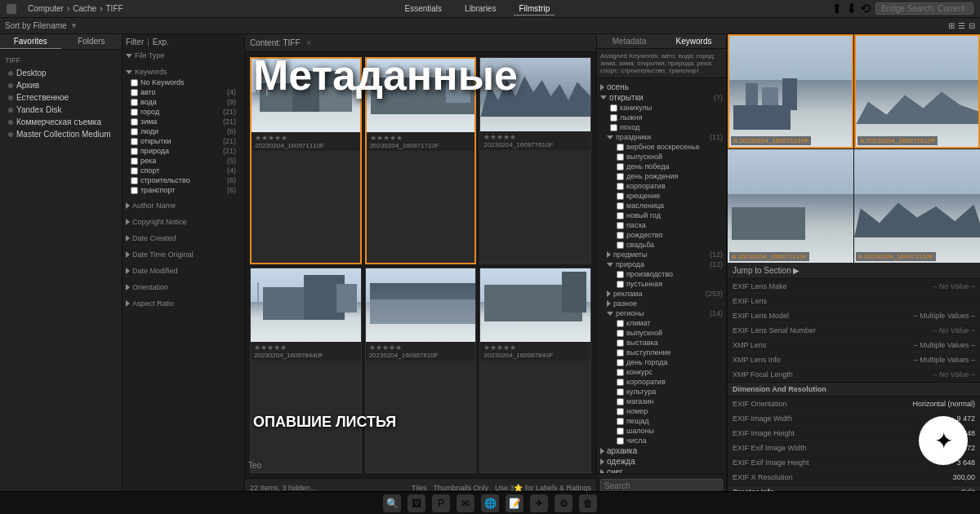 This screenshot has height=514, width=980. Describe the element at coordinates (791, 206) in the screenshot. I see `preview-thumb-3: A 20230204_160971110F` at that location.